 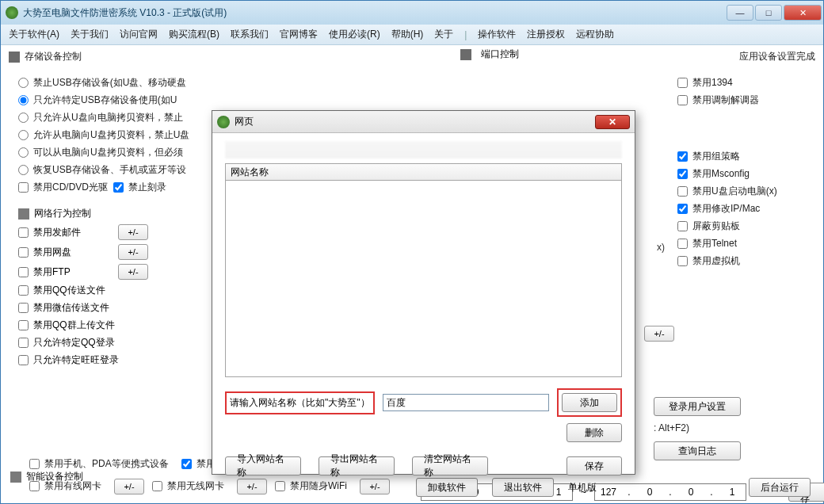 I want to click on cb-disable-qqgroup, so click(x=24, y=325).